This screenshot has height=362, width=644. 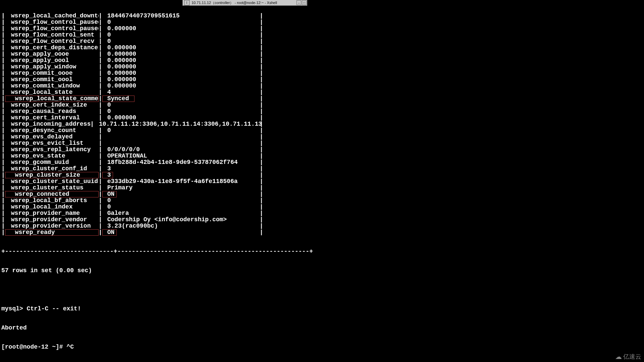 I want to click on status-var-value: Galera, so click(x=116, y=213).